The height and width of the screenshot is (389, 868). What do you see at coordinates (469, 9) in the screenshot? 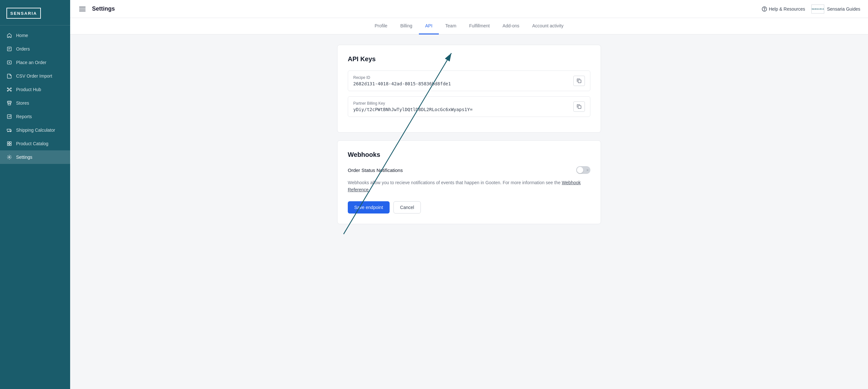
I see `topbar: Settings Help & Resources SENSARIA Sensa…` at bounding box center [469, 9].